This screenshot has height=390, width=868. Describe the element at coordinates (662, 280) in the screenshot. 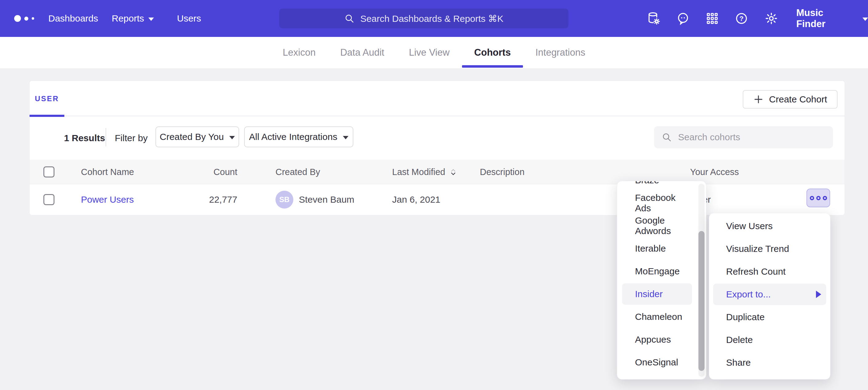

I see `export-to-submenu: Braze Facebook Ads Google Adwords Iterab…` at that location.